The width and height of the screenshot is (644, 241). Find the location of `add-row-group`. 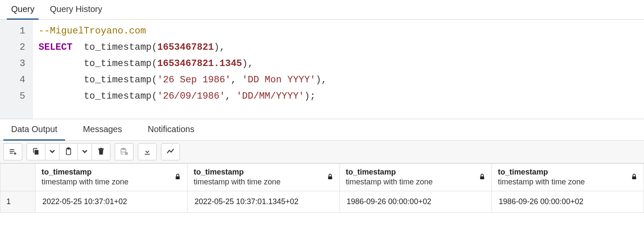

add-row-group is located at coordinates (13, 152).